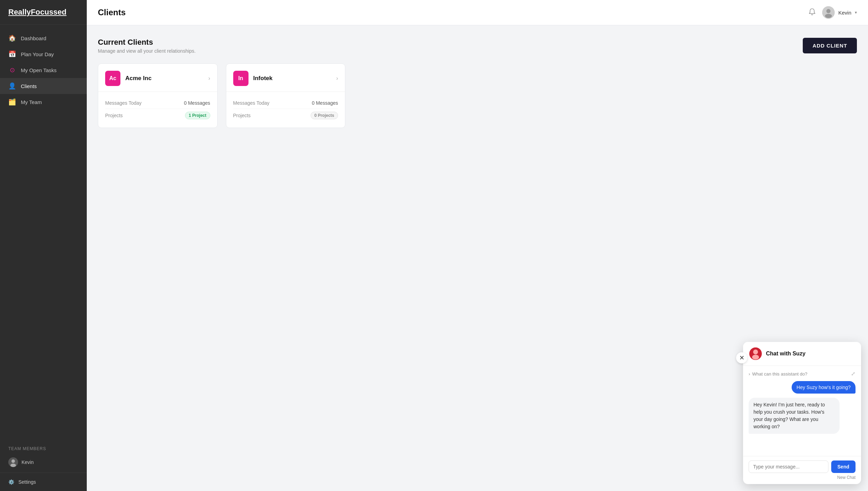  What do you see at coordinates (158, 96) in the screenshot?
I see `client-card-acme: Ac Acme Inc › Messages Today 0 Messages …` at bounding box center [158, 96].